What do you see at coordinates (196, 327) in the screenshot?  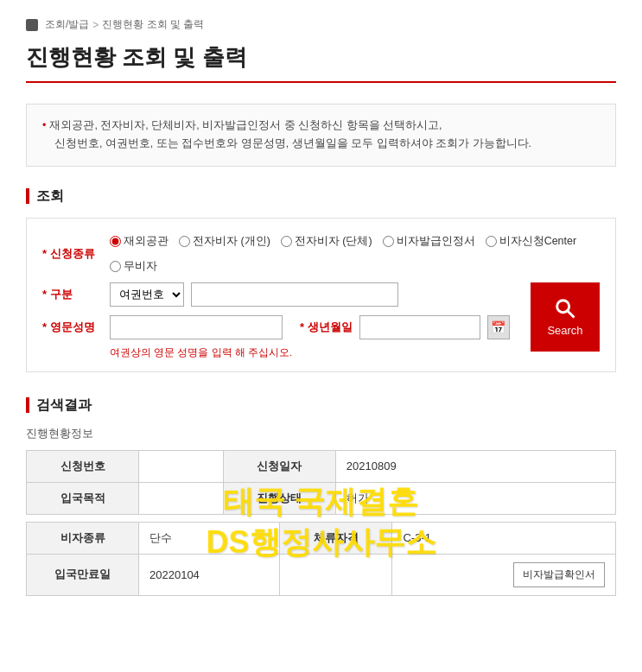 I see `name-input` at bounding box center [196, 327].